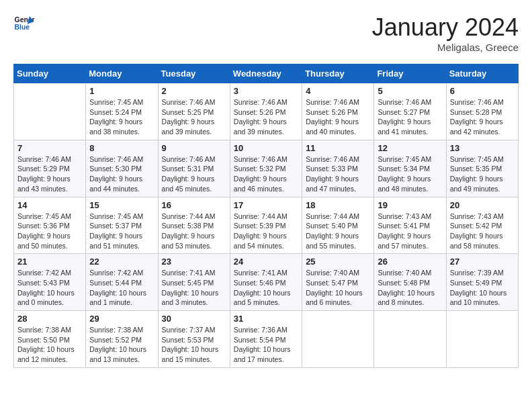 This screenshot has height=411, width=532. What do you see at coordinates (482, 168) in the screenshot?
I see `day-cell: 13Sunrise: 7:45 AMSunset: 5:35 PMDayligh…` at bounding box center [482, 168].